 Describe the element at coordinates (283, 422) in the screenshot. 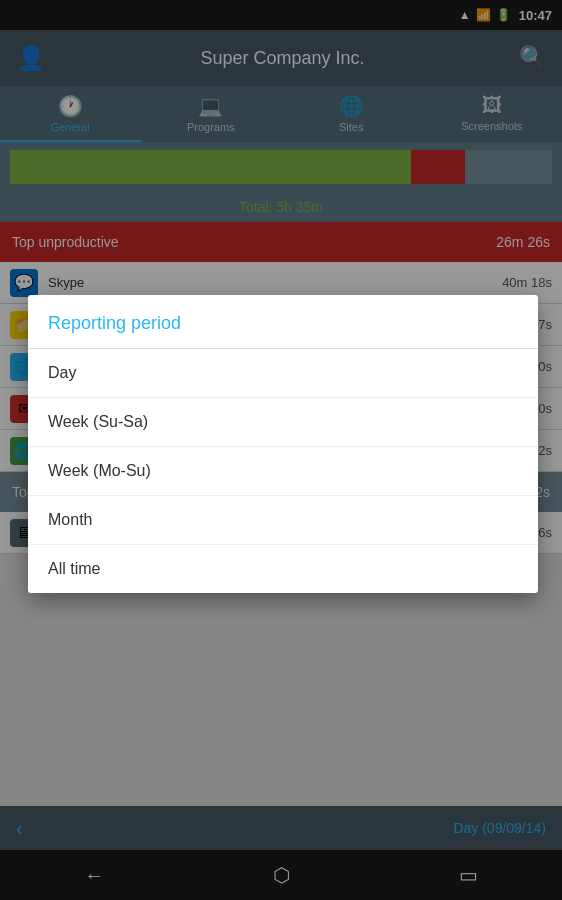

I see `dialog-option-week-su-sa: Week (Su-Sa)` at that location.